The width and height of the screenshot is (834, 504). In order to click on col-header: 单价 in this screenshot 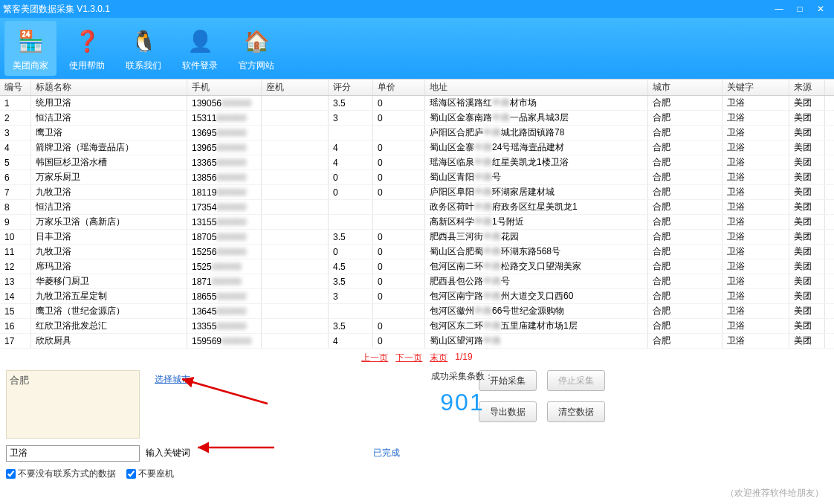, I will do `click(399, 88)`.